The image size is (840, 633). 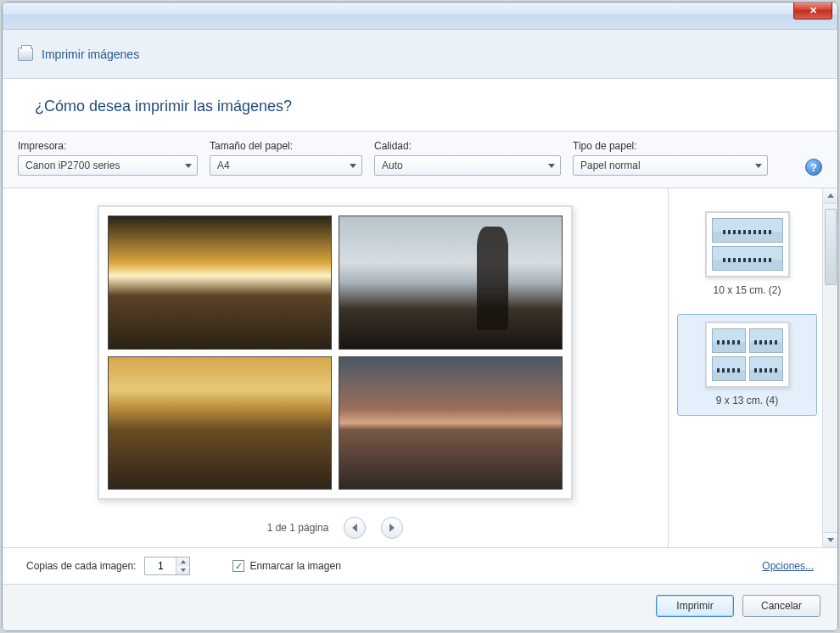 I want to click on scrollbar-thumb, so click(x=831, y=247).